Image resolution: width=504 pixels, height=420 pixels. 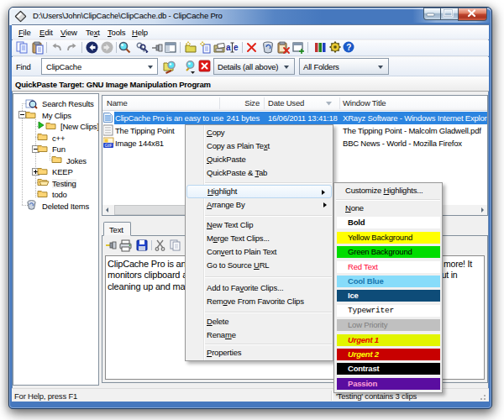 I want to click on svg-text: e, so click(x=236, y=47).